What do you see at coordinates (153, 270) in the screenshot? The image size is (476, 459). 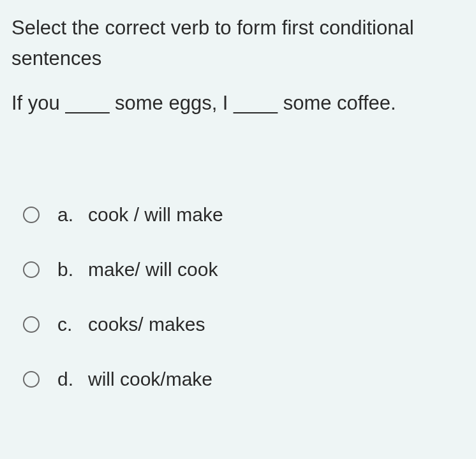 I see `option-text: make/ will cook` at bounding box center [153, 270].